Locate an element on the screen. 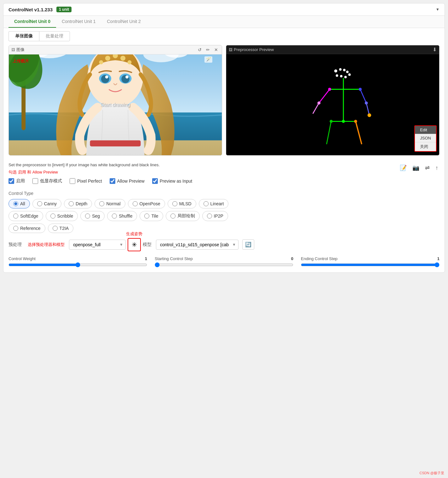 The width and height of the screenshot is (448, 478). sliders-row: Control Weight 1 Starting Control Step 0… is located at coordinates (224, 263).